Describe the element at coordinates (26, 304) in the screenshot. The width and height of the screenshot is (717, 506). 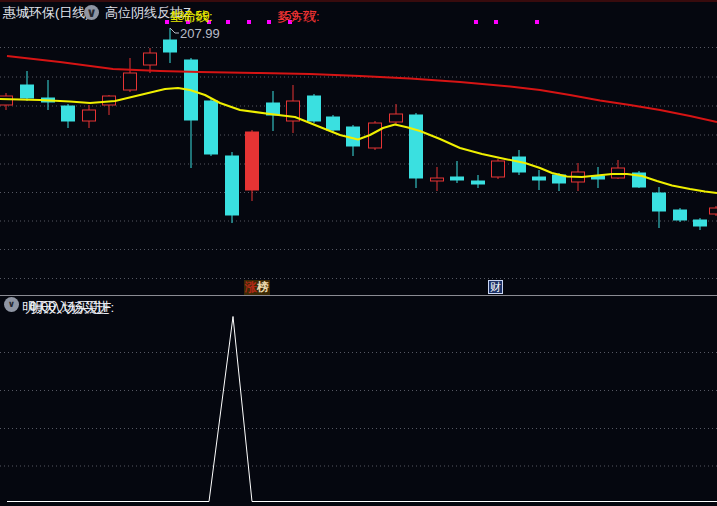
I see `sub-indicator-name: 明天入场买进F 明天入场买进: 0.00` at that location.